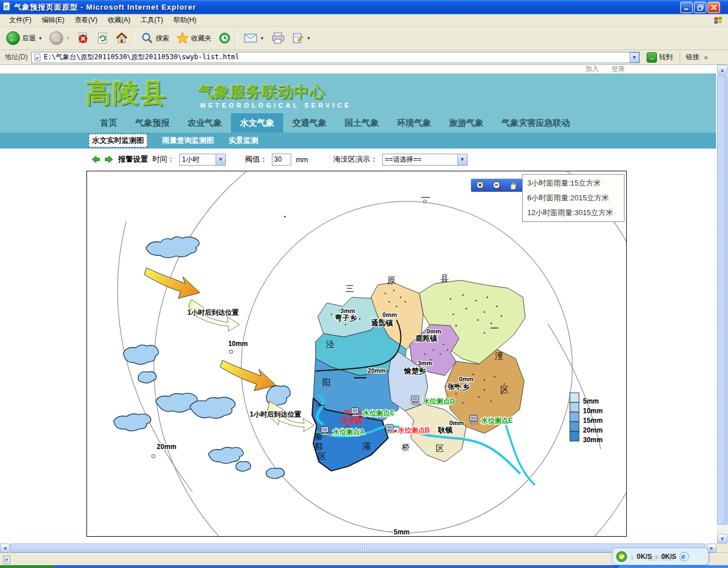  I want to click on nav-tab-home: 首页, so click(109, 123).